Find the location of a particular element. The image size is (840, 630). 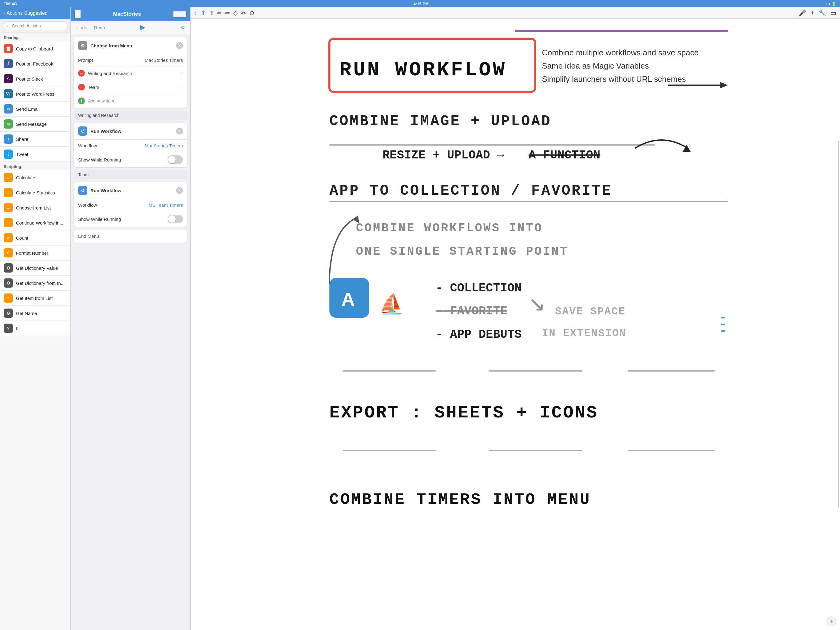

svg-text: SAVE SPACE is located at coordinates (591, 312).